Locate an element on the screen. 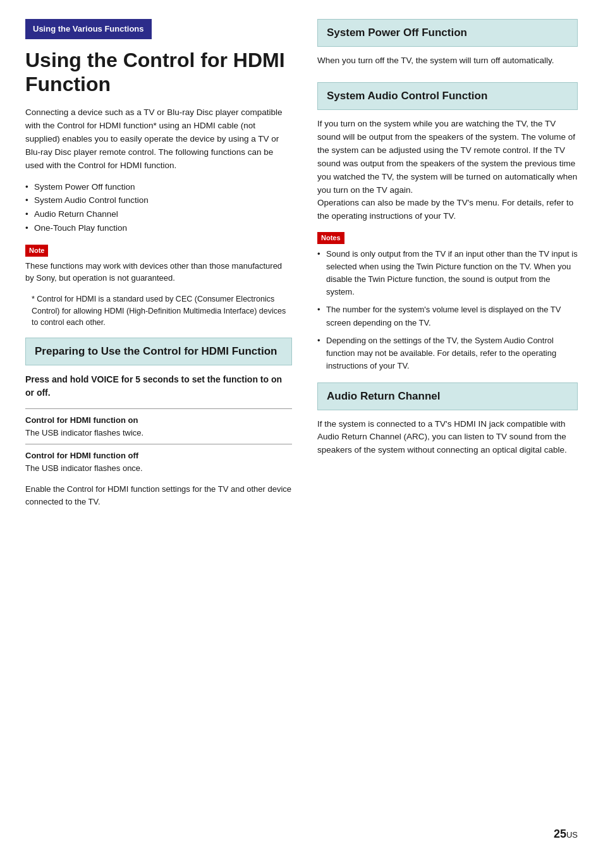 This screenshot has width=603, height=868. notes-list-item: Depending on the settings of the TV, the… is located at coordinates (448, 353).